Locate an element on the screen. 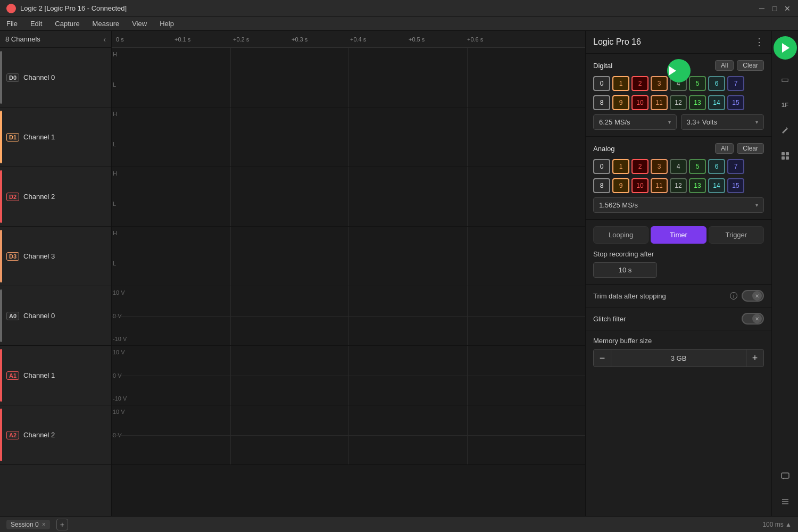 The width and height of the screenshot is (798, 532). session-tab: Session 0 × is located at coordinates (28, 525).